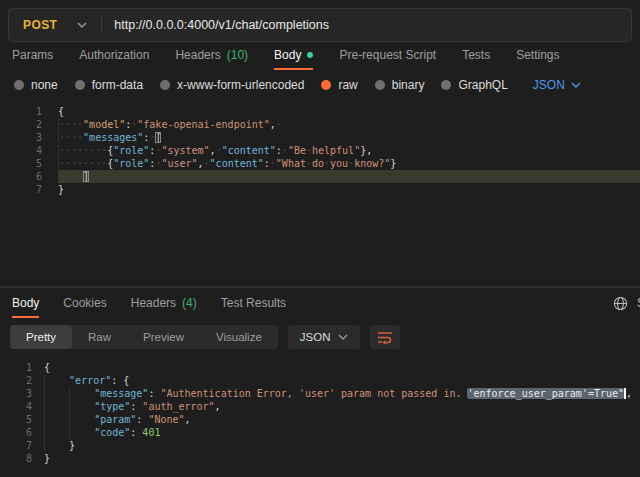 The width and height of the screenshot is (640, 477). I want to click on view-pretty: Pretty, so click(41, 337).